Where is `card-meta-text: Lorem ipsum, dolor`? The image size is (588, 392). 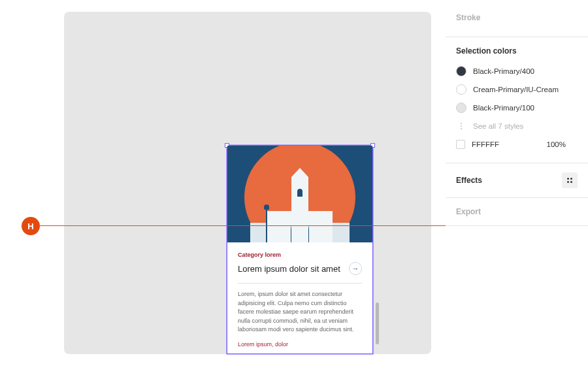
card-meta-text: Lorem ipsum, dolor is located at coordinates (300, 344).